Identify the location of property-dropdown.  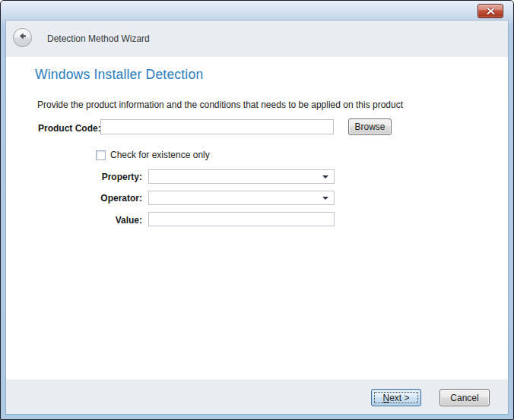
(242, 176).